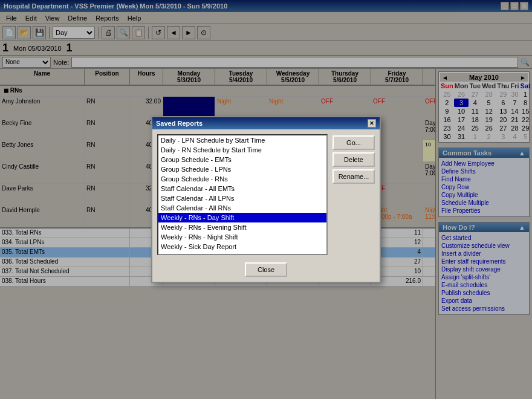 This screenshot has height=399, width=532. I want to click on rename-button: Rename..., so click(354, 177).